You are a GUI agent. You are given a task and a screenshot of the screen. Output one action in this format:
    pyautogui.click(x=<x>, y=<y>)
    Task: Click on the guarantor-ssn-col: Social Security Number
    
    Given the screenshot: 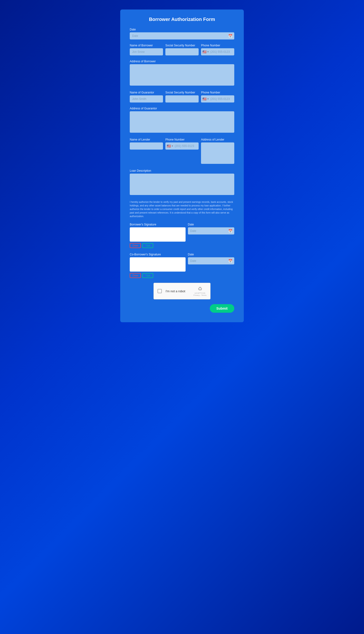 What is the action you would take?
    pyautogui.click(x=182, y=97)
    